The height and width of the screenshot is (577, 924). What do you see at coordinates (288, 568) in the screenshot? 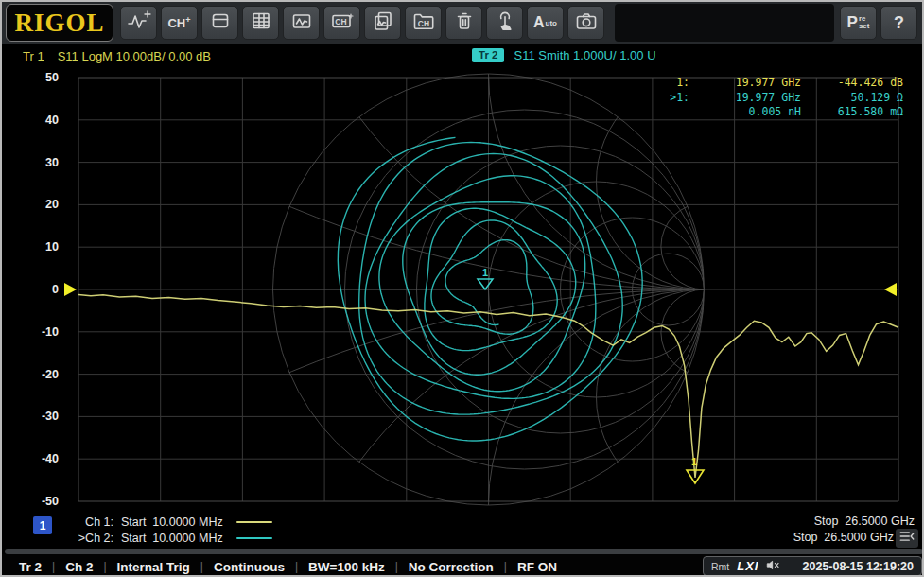
I see `status-items: Tr 2|Ch 2|Internal Trig|Continuous|BW=10…` at bounding box center [288, 568].